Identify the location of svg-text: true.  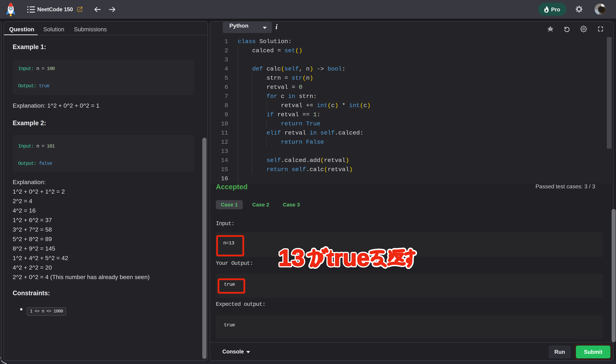
(348, 258).